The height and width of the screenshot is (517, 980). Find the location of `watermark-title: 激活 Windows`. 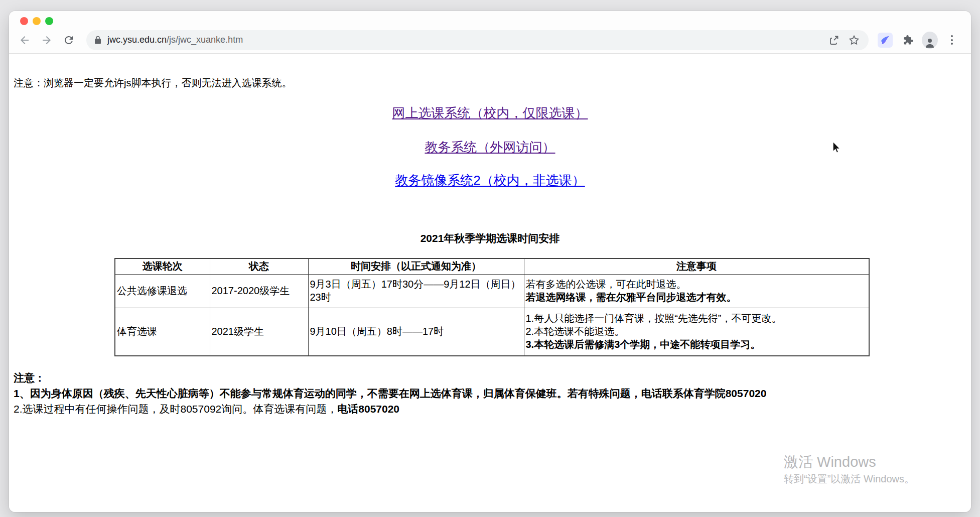

watermark-title: 激活 Windows is located at coordinates (849, 462).